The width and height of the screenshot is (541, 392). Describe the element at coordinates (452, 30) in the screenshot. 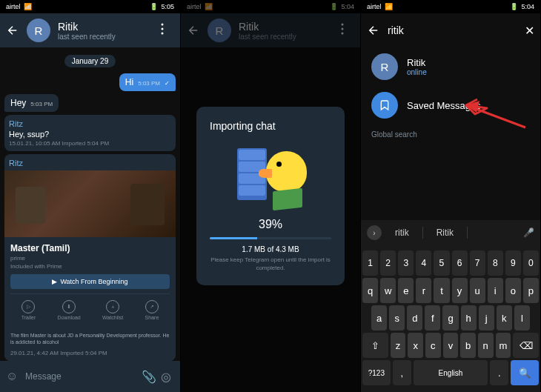

I see `search-input` at that location.